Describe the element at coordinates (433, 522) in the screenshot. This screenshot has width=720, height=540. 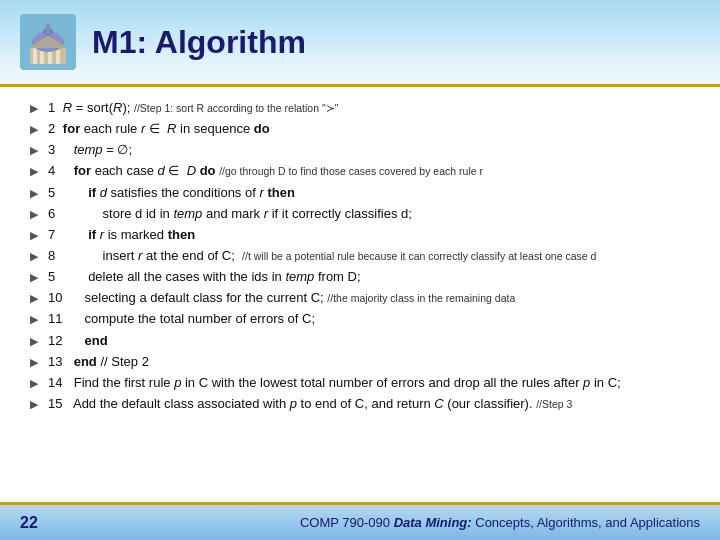
I see `book-title: Data Mining:` at that location.